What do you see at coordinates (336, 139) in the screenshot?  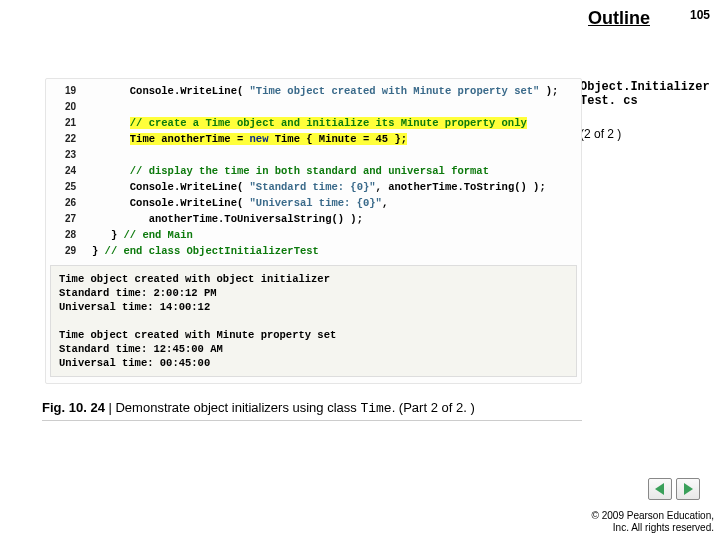 I see `code-content: Time anotherTime = new Time { Minute = 4…` at bounding box center [336, 139].